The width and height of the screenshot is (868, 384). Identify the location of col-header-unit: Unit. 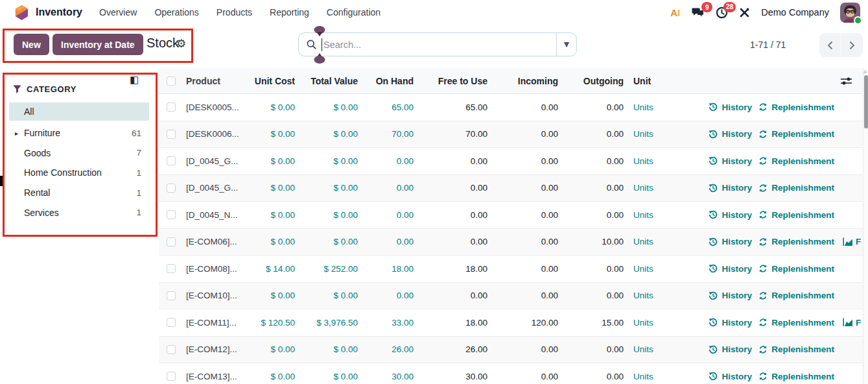
(649, 81).